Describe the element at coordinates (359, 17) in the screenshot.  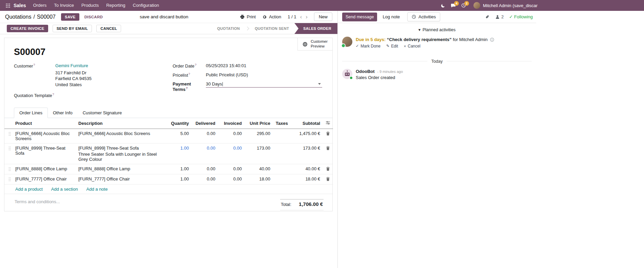
I see `send-message-button: Send message` at that location.